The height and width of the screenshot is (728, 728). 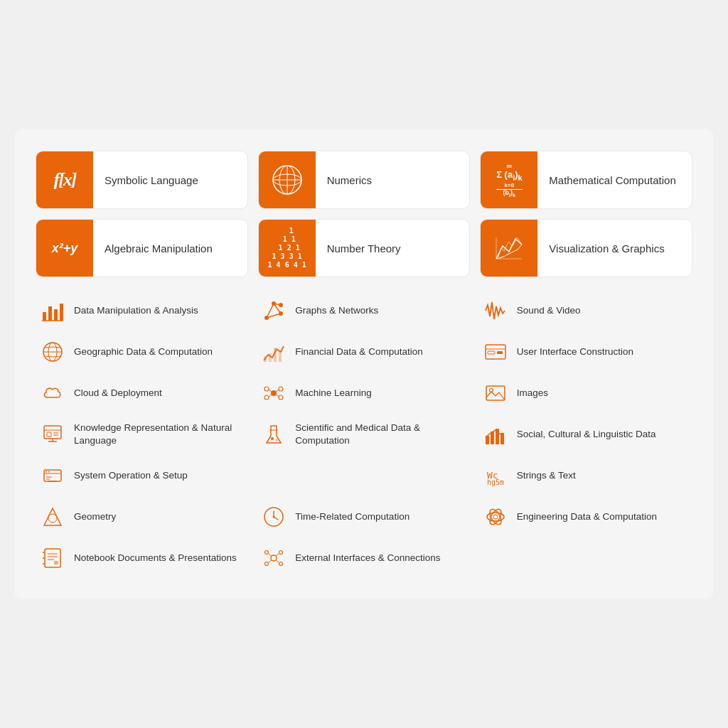 I want to click on list-item-financial-data: Financial Data & Computation, so click(x=364, y=352).